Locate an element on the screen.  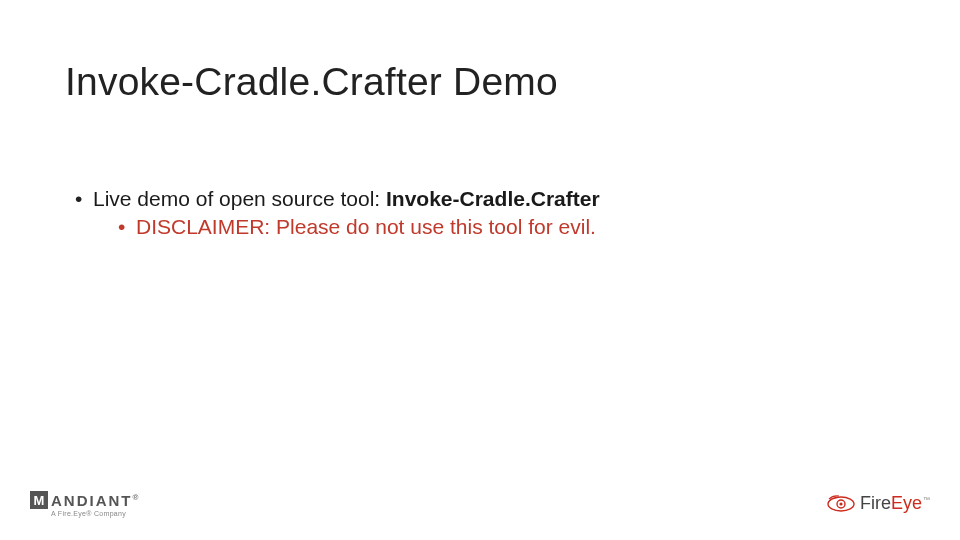
mandiant-logo: M ANDIANT® A Fire.Eye® Company is located at coordinates (85, 504).